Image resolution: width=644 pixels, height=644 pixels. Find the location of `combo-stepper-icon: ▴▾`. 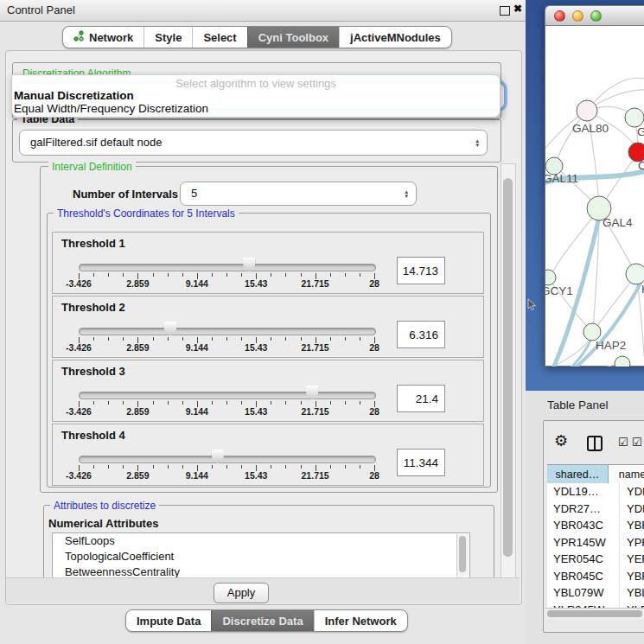

combo-stepper-icon: ▴▾ is located at coordinates (406, 194).